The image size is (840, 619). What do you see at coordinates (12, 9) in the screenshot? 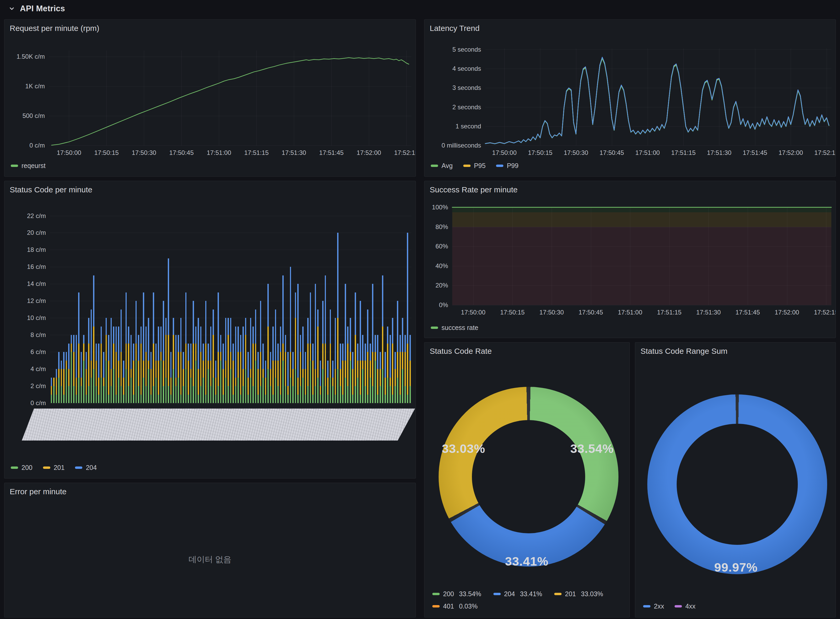
I see `chevron-down-icon` at bounding box center [12, 9].